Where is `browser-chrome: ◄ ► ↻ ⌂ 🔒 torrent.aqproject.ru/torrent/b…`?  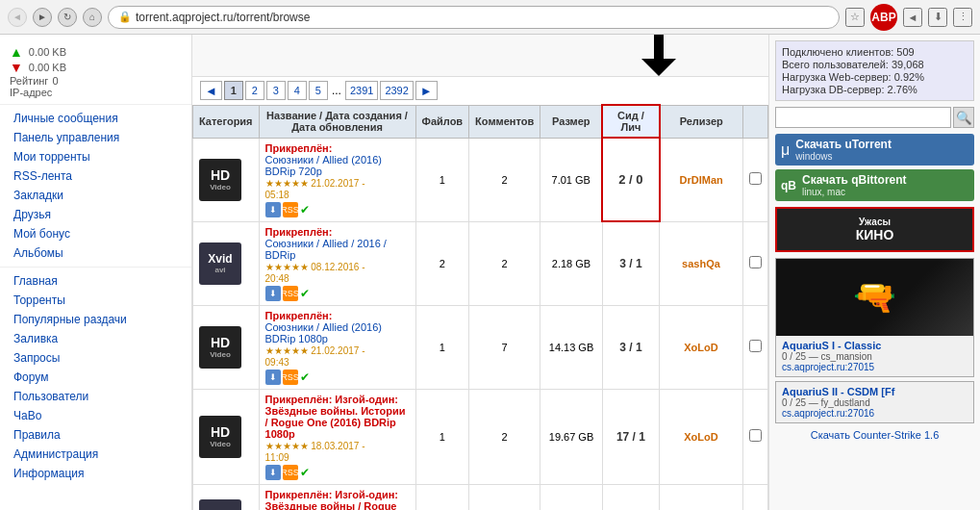
browser-chrome: ◄ ► ↻ ⌂ 🔒 torrent.aqproject.ru/torrent/b… is located at coordinates (490, 17).